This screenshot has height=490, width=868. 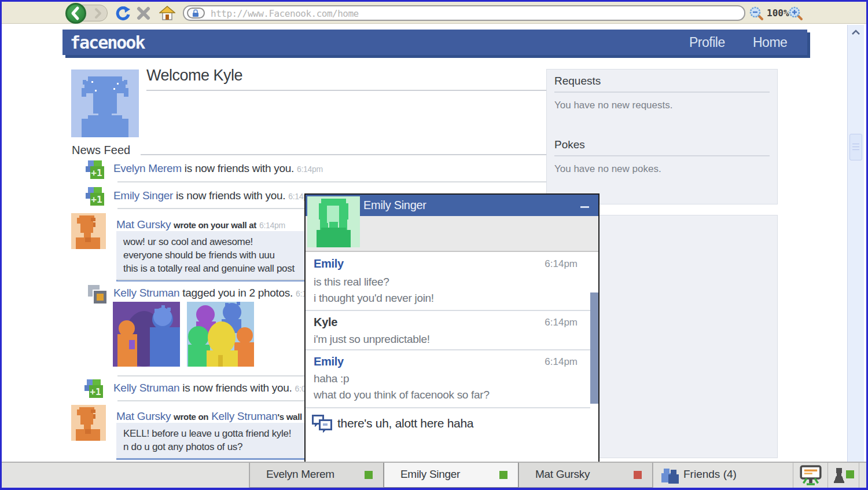 What do you see at coordinates (95, 170) in the screenshot?
I see `friend-added-icon: +1` at bounding box center [95, 170].